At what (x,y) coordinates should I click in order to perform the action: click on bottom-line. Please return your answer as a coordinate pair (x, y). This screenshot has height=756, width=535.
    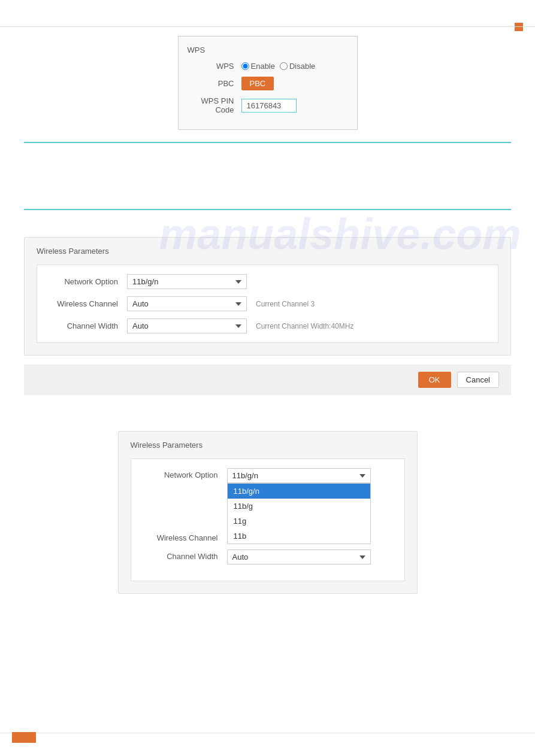
    Looking at the image, I should click on (267, 733).